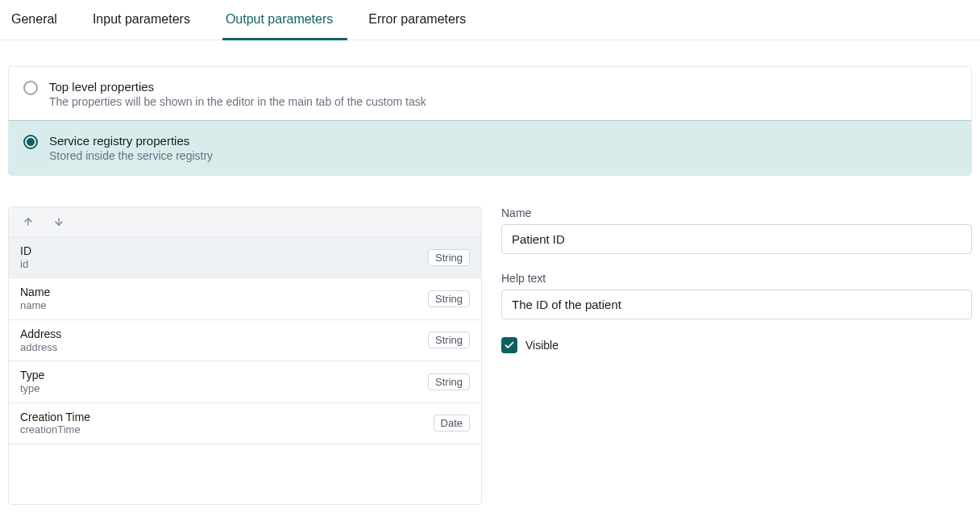  What do you see at coordinates (737, 239) in the screenshot?
I see `name-input` at bounding box center [737, 239].